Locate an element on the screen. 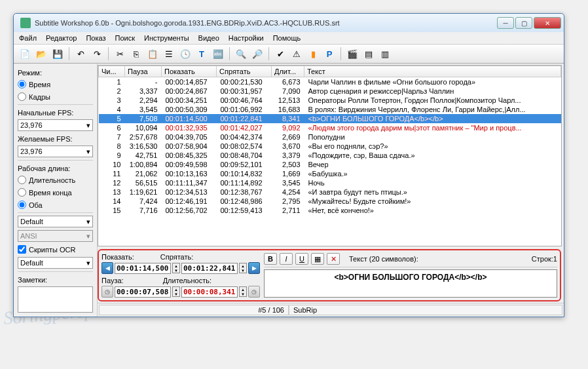 The image size is (588, 369). table-row: 23,33700:00:24,86700:00:31,9577,090Автор… is located at coordinates (330, 91).